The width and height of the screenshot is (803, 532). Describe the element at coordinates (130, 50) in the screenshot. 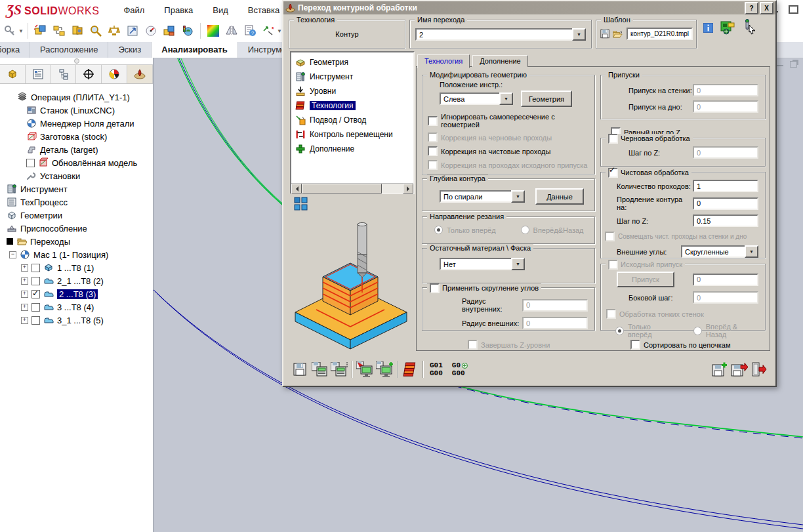

I see `tab-sketch: Эскиз` at that location.